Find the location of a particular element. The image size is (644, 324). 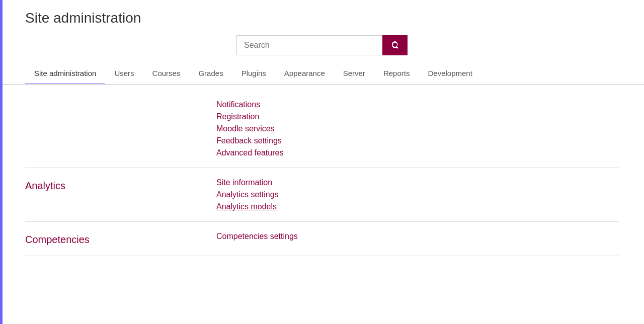

nav-tab-development: Development is located at coordinates (450, 74).